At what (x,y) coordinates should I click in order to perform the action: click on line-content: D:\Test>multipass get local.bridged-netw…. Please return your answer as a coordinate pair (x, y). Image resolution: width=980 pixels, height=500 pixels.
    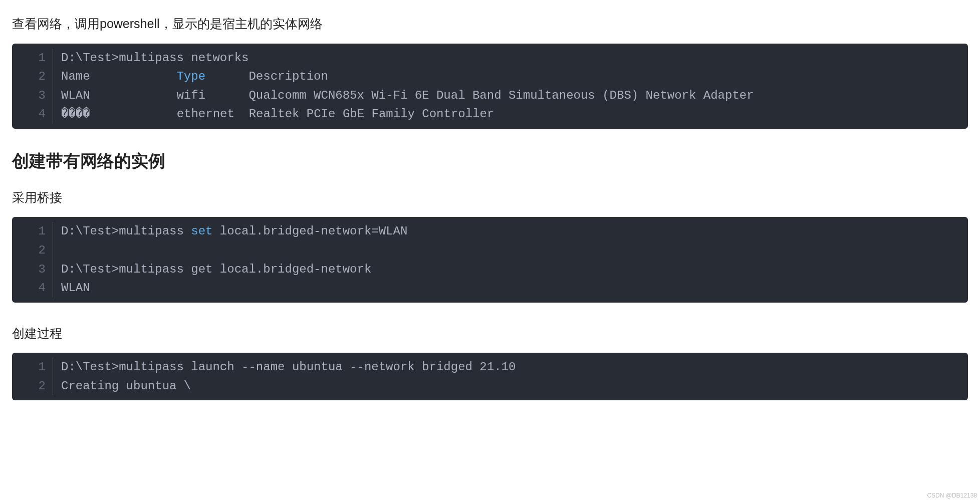
    Looking at the image, I should click on (511, 270).